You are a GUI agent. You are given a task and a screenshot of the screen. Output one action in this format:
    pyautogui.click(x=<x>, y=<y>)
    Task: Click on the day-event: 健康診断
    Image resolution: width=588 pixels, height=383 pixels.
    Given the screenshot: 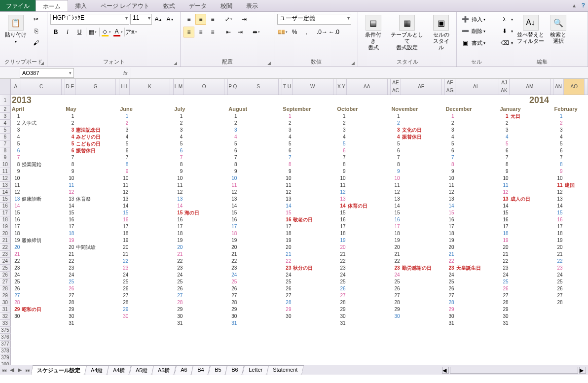 What is the action you would take?
    pyautogui.click(x=41, y=199)
    